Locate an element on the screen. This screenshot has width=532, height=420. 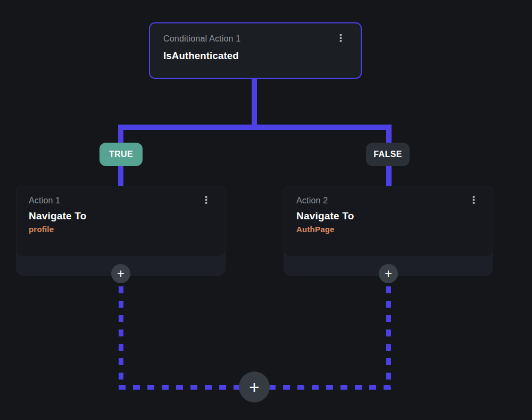
add-action-button-true: + is located at coordinates (121, 274).